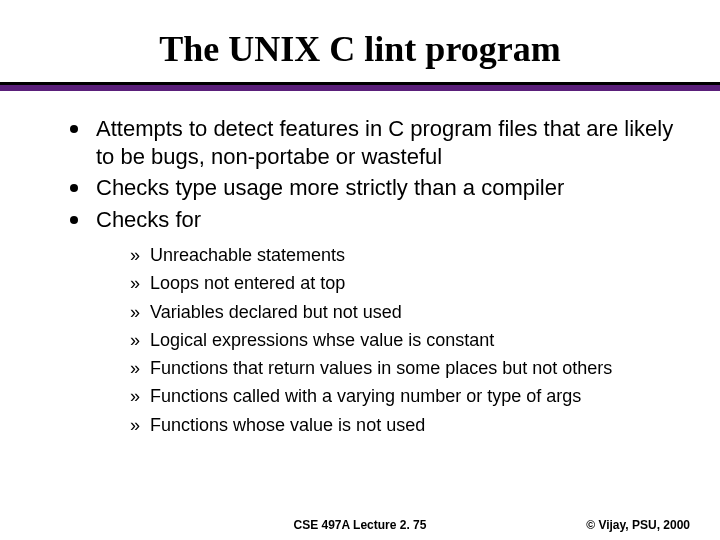 Image resolution: width=720 pixels, height=540 pixels. Describe the element at coordinates (405, 368) in the screenshot. I see `sub-list-item: » Functions that return values in some p…` at that location.